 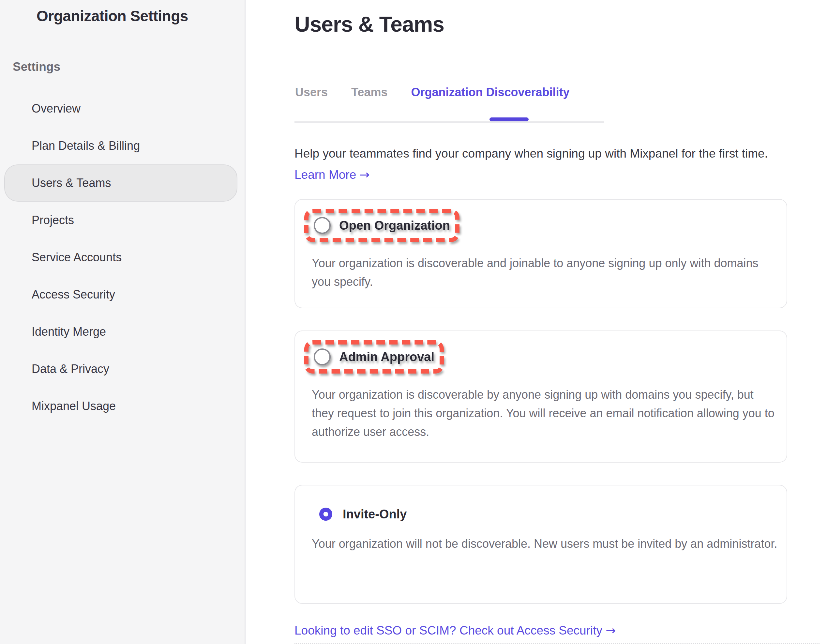 I want to click on radio-invite-only-selected, so click(x=326, y=514).